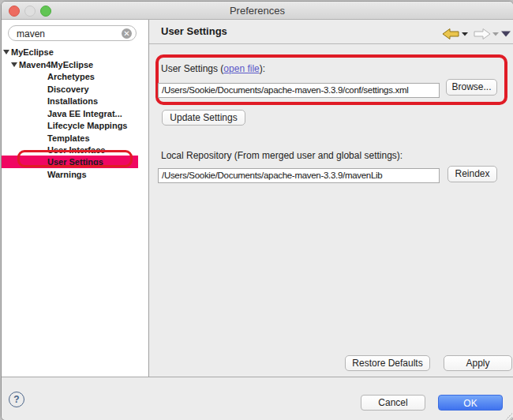 The height and width of the screenshot is (420, 513). What do you see at coordinates (508, 417) in the screenshot?
I see `resize-grip` at bounding box center [508, 417].